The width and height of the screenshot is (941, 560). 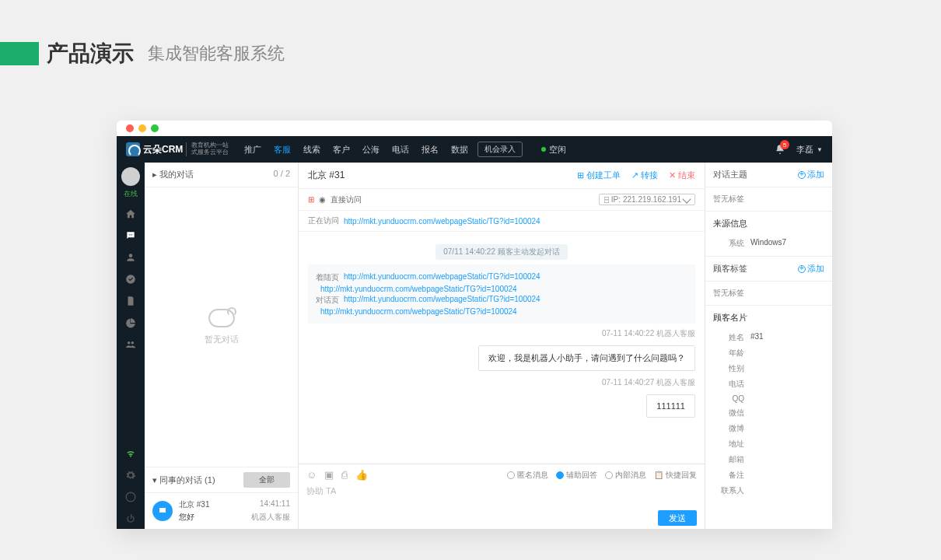 What do you see at coordinates (321, 492) in the screenshot?
I see `message-input: 协助 TA` at bounding box center [321, 492].